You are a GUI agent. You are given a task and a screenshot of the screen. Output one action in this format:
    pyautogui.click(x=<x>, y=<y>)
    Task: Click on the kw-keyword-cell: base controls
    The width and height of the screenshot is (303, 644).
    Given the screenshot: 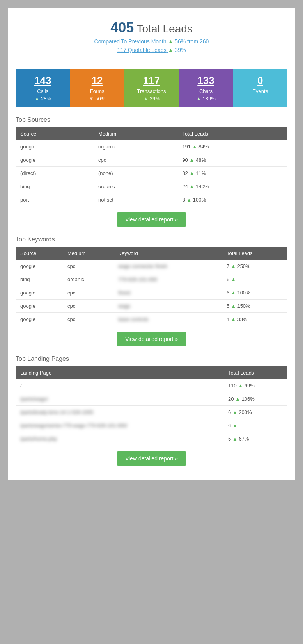 What is the action you would take?
    pyautogui.click(x=168, y=319)
    